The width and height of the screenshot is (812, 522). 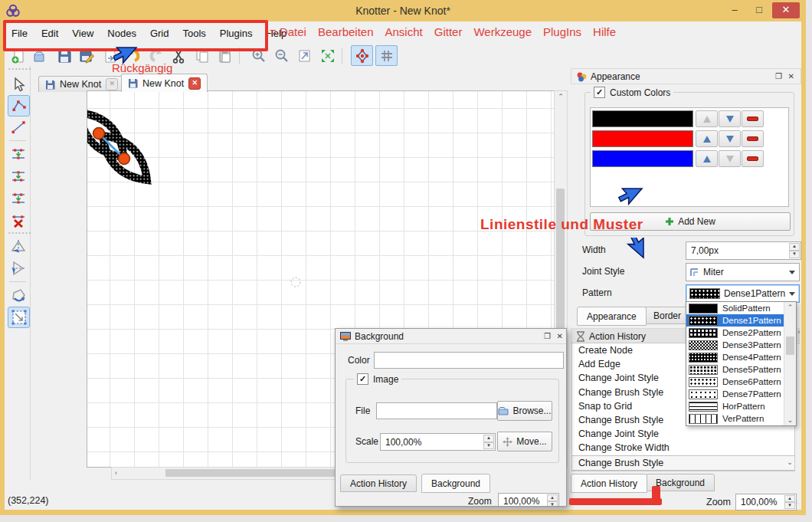 I want to click on history-item: Change Stroke Width, so click(x=683, y=448).